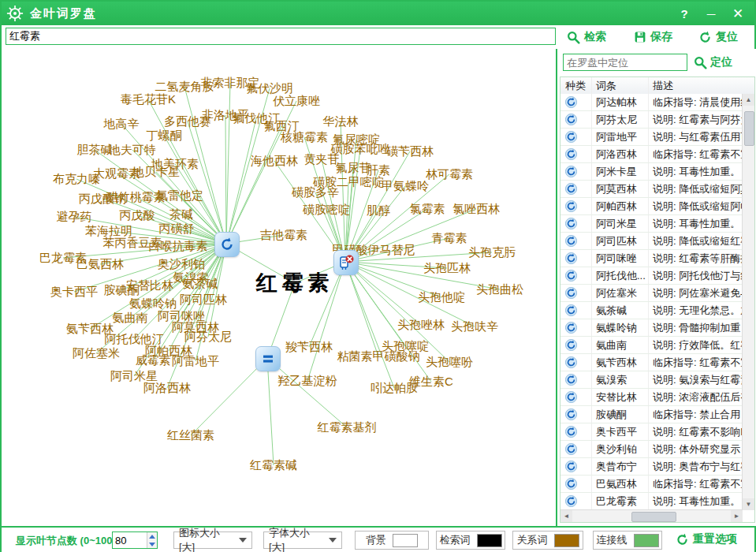 The image size is (756, 552). Describe the element at coordinates (449, 173) in the screenshot. I see `graph-node-label: 林可霉素` at that location.